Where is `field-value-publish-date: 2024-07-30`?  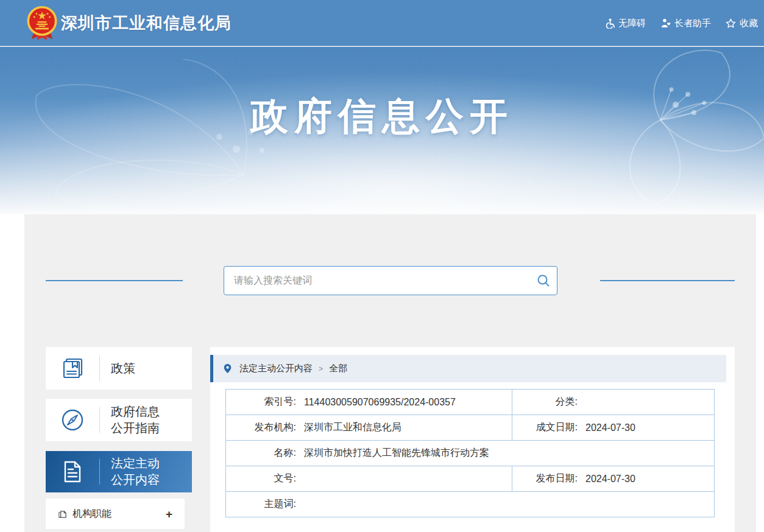 field-value-publish-date: 2024-07-30 is located at coordinates (607, 479).